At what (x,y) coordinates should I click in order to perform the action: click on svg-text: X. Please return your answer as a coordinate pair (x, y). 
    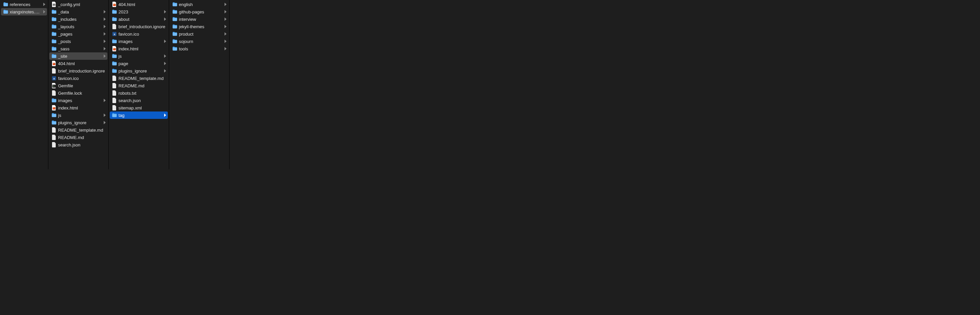
    Looking at the image, I should click on (114, 34).